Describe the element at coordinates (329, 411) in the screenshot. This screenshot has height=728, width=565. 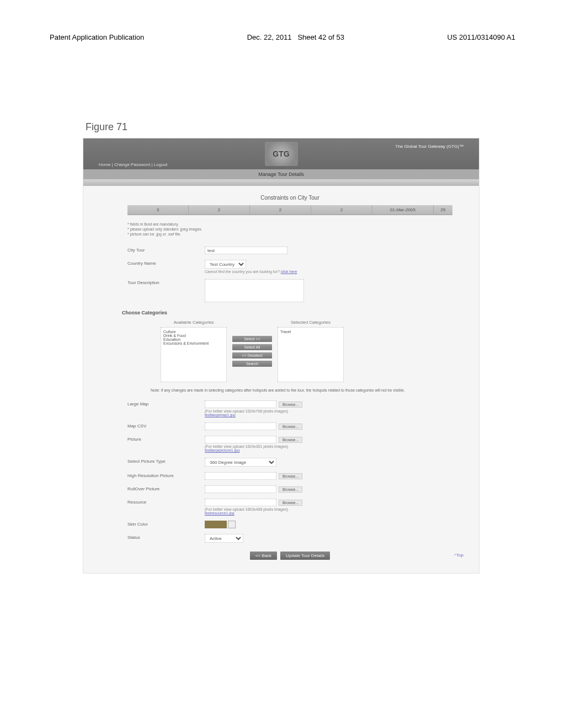
I see `large-map-hint: (For better view upload 1024x768 pixels …` at that location.